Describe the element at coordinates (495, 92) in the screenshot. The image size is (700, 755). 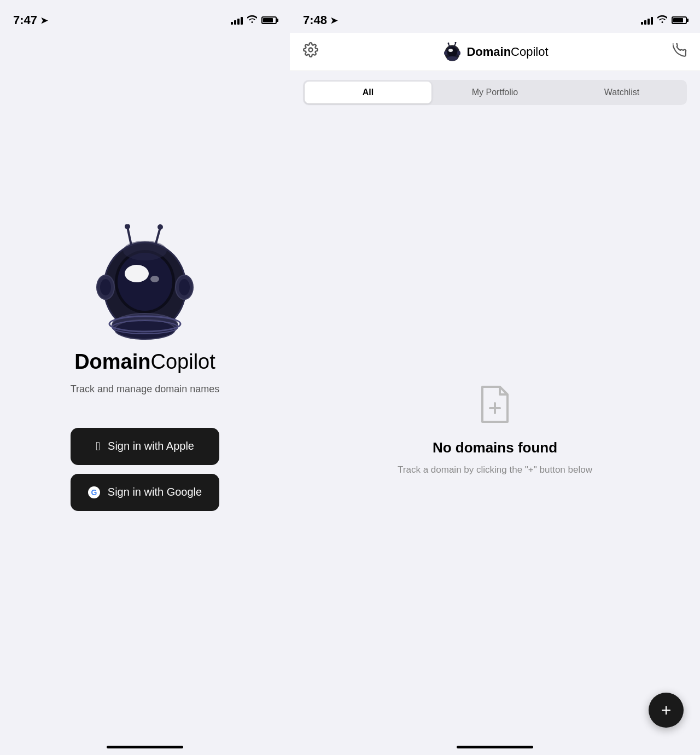
I see `tab-portfolio-label: My Portfolio` at that location.